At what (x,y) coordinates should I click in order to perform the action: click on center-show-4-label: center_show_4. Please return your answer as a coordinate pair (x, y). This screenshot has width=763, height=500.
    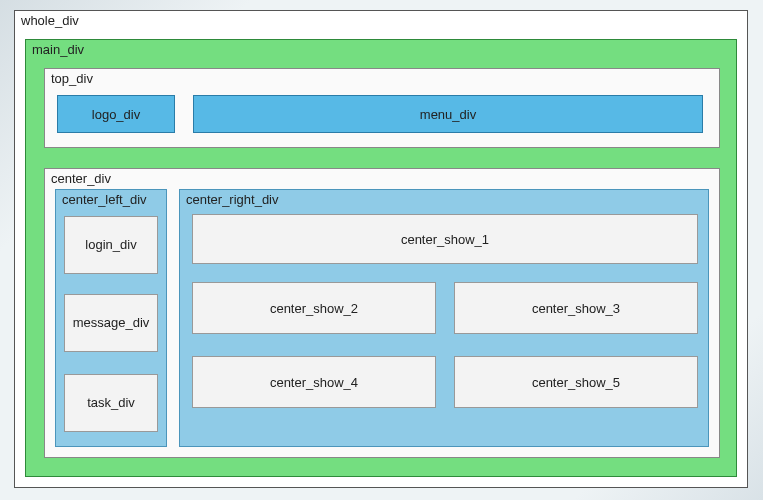
    Looking at the image, I should click on (314, 382).